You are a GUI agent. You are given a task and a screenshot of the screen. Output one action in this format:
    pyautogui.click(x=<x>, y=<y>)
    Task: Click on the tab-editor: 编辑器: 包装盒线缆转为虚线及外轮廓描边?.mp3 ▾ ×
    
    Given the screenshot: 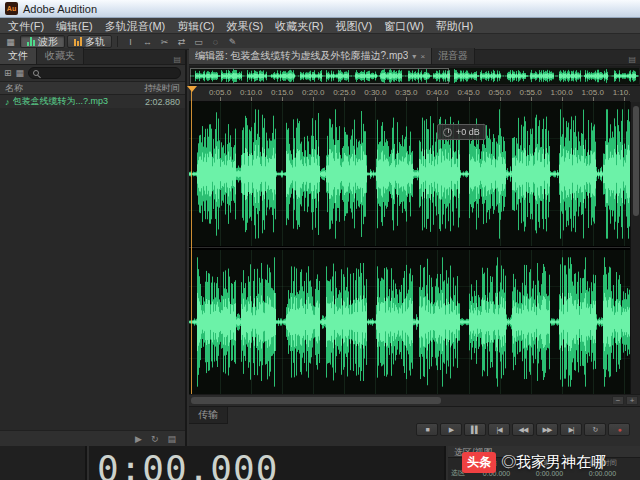 What is the action you would take?
    pyautogui.click(x=310, y=56)
    